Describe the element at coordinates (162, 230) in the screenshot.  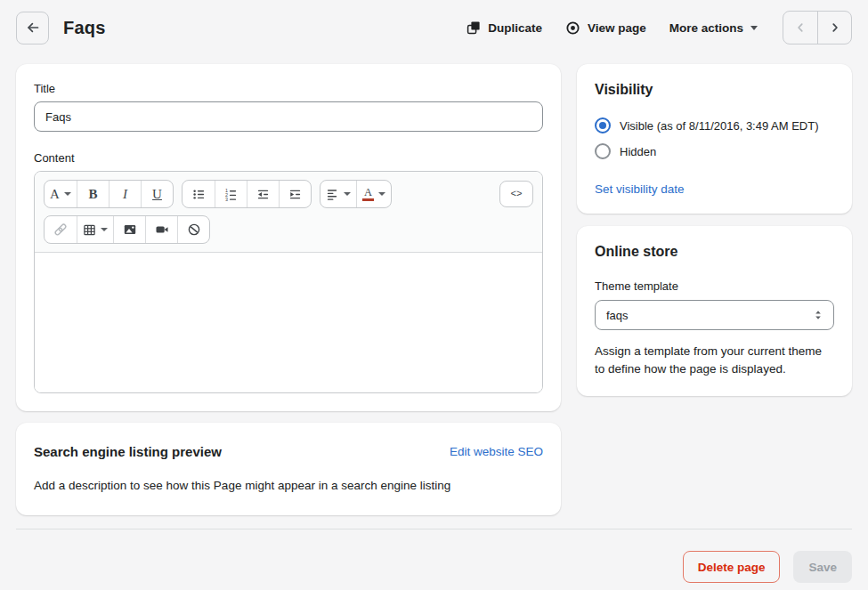
I see `video-icon` at that location.